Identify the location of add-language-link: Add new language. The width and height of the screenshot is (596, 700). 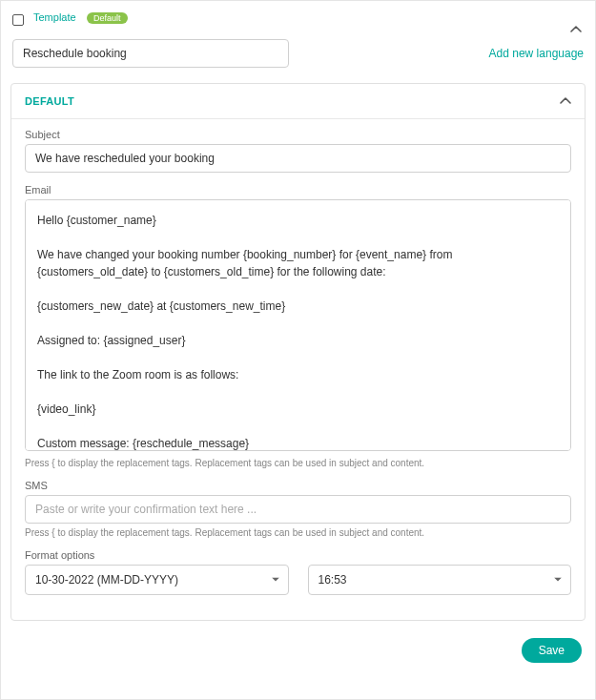
(536, 53).